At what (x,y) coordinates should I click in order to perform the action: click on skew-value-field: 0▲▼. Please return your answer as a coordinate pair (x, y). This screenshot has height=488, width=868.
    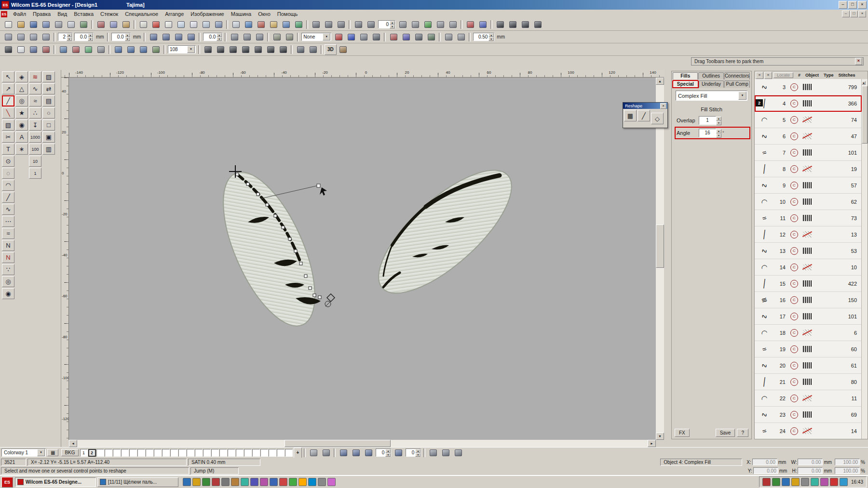
    Looking at the image, I should click on (413, 453).